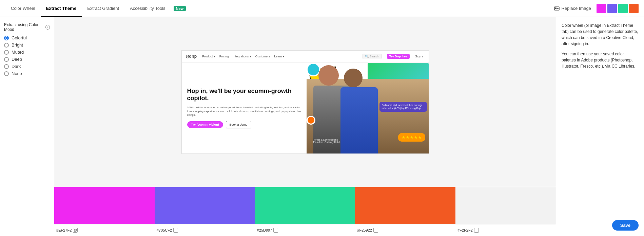 Image resolution: width=644 pixels, height=236 pixels. Describe the element at coordinates (577, 8) in the screenshot. I see `replace-image-label: Replace Image` at that location.